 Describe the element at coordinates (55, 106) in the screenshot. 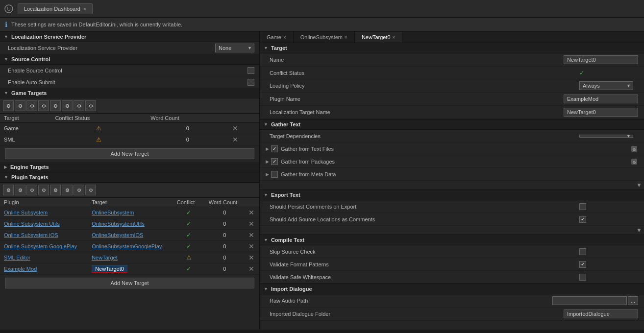

I see `toolbar-btn-5: ⚙` at that location.